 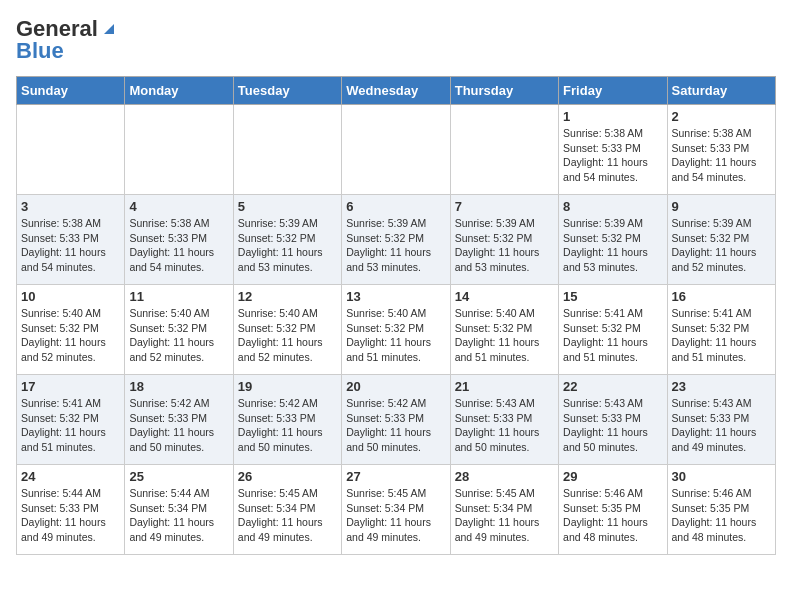 What do you see at coordinates (396, 476) in the screenshot?
I see `day-number: 27` at bounding box center [396, 476].